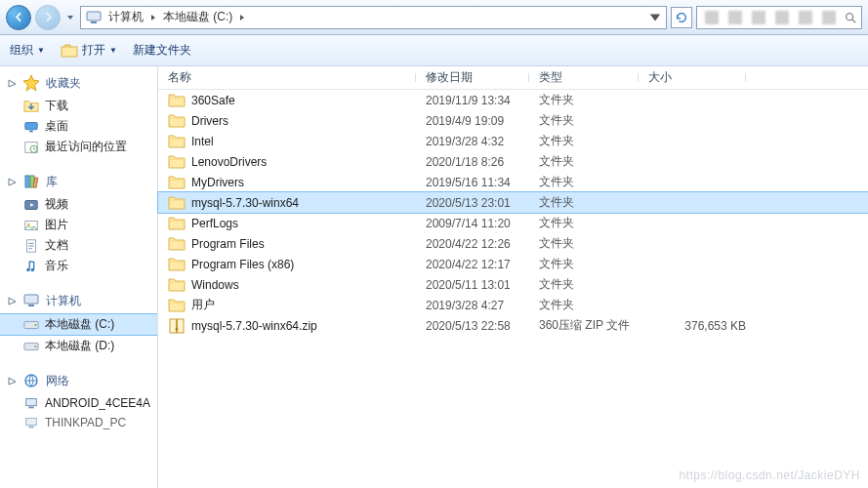  What do you see at coordinates (473, 78) in the screenshot?
I see `column-header-date: 修改日期` at bounding box center [473, 78].